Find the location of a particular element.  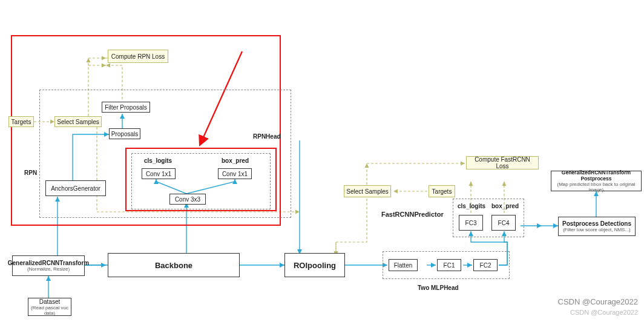

flatten-box: Flatten is located at coordinates (403, 265).